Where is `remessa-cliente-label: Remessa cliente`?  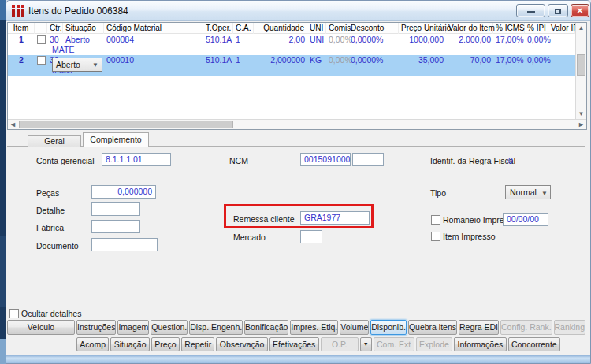 remessa-cliente-label: Remessa cliente is located at coordinates (264, 219).